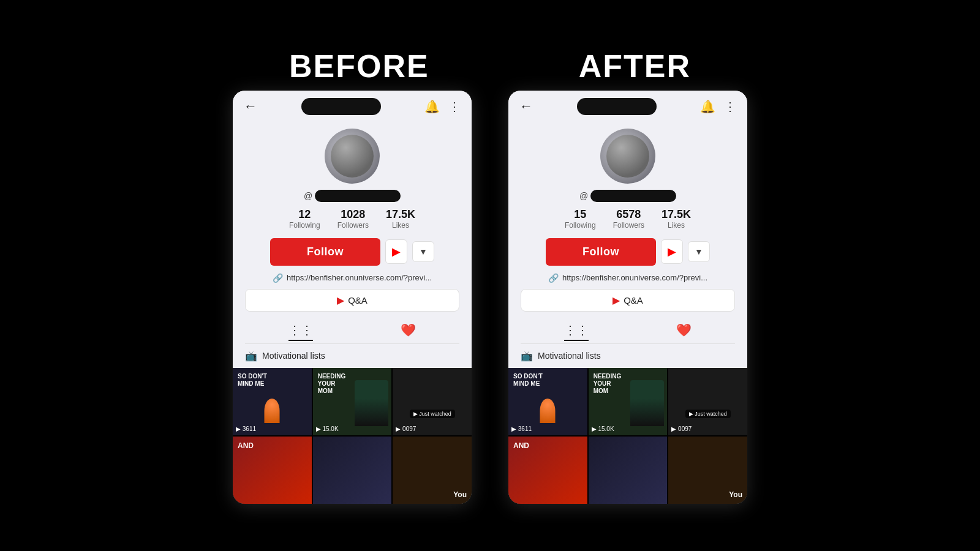 Image resolution: width=980 pixels, height=551 pixels. What do you see at coordinates (699, 252) in the screenshot?
I see `after-dropdown-button: ▼` at bounding box center [699, 252].